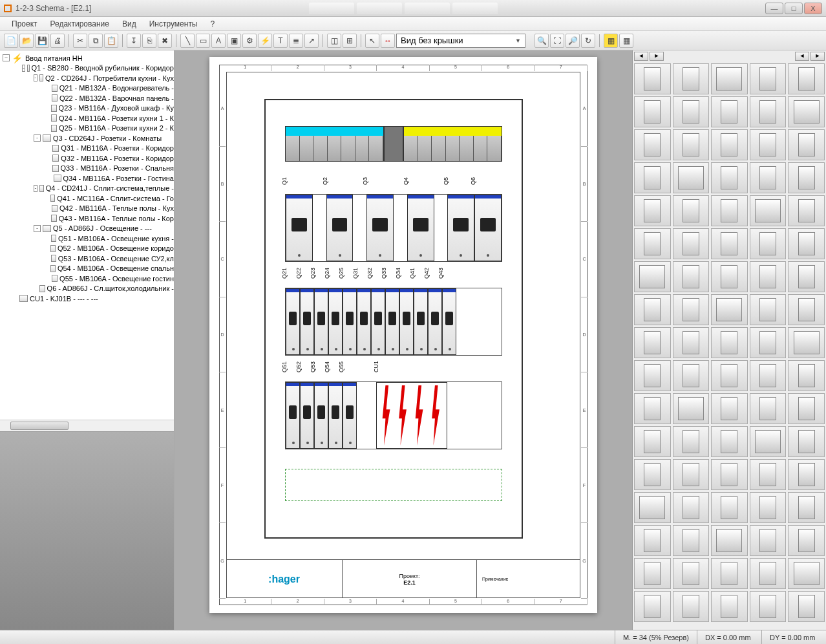  What do you see at coordinates (774, 8) in the screenshot?
I see `minimize-button: —` at bounding box center [774, 8].